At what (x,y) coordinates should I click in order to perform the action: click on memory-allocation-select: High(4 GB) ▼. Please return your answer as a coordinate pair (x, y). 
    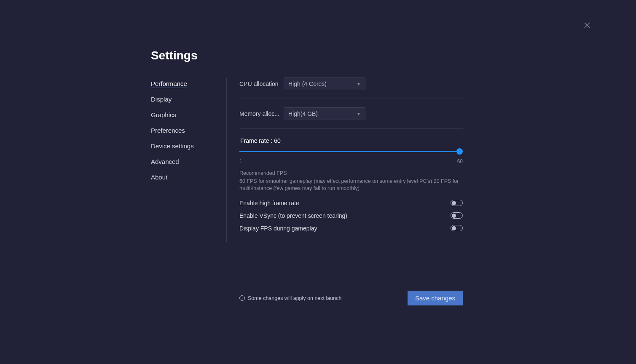
    Looking at the image, I should click on (325, 114).